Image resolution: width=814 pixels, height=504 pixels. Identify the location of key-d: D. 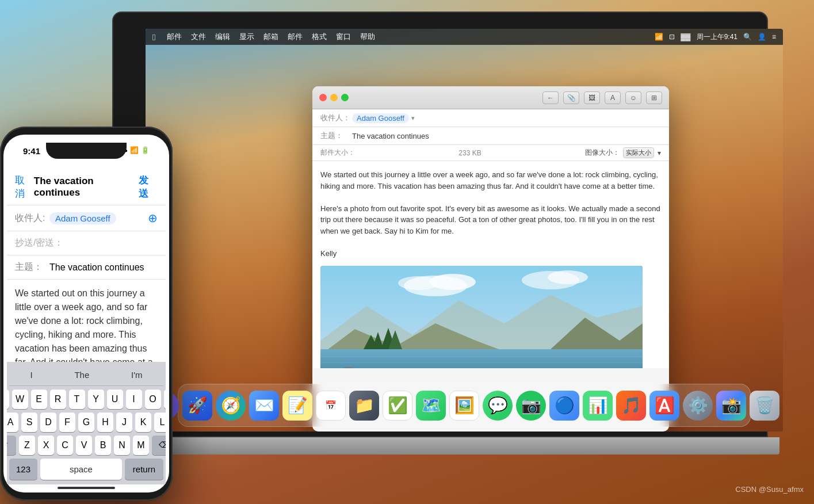
(48, 422).